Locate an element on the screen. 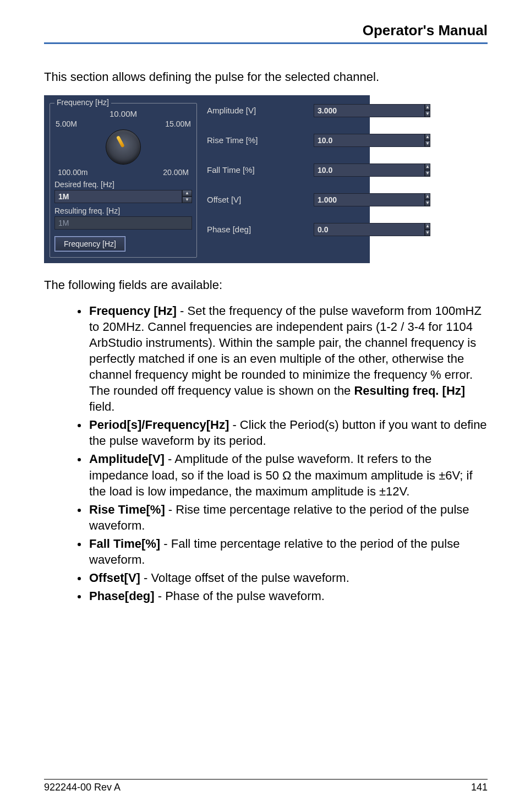  phase-desc: - Phase of the pulse waveform. is located at coordinates (240, 596).